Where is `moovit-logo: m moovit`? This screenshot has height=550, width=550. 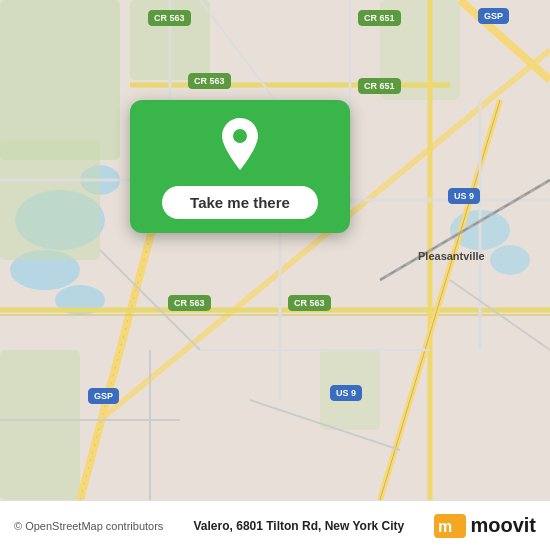 moovit-logo: m moovit is located at coordinates (485, 526).